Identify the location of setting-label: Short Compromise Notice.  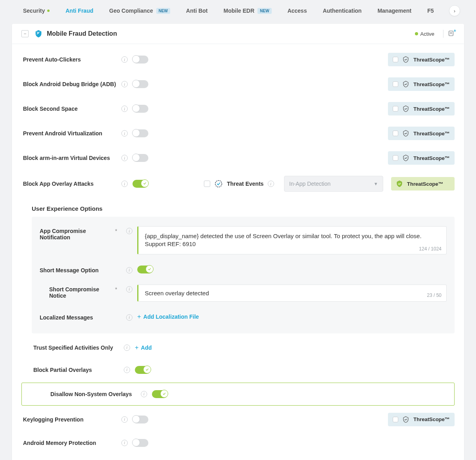
(77, 292).